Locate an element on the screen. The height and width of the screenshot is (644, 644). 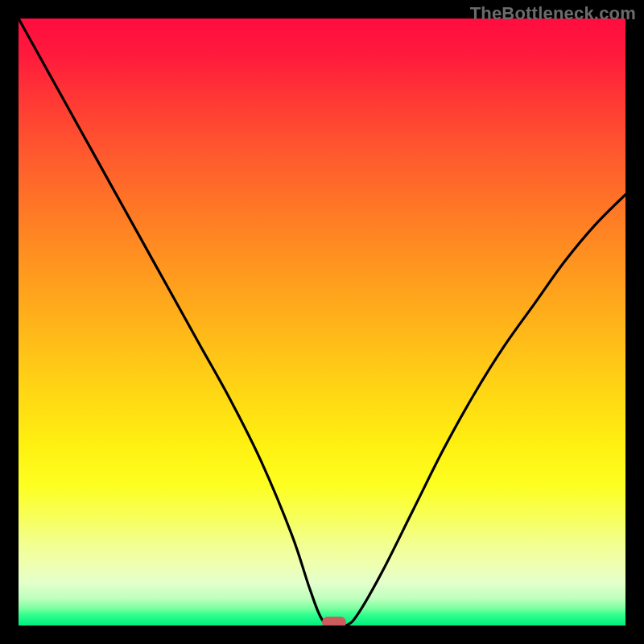
watermark-text: TheBottleneck.com is located at coordinates (553, 14).